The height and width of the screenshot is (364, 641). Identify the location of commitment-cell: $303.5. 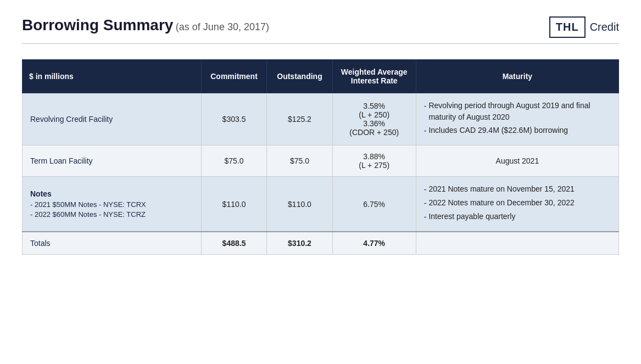
(234, 120).